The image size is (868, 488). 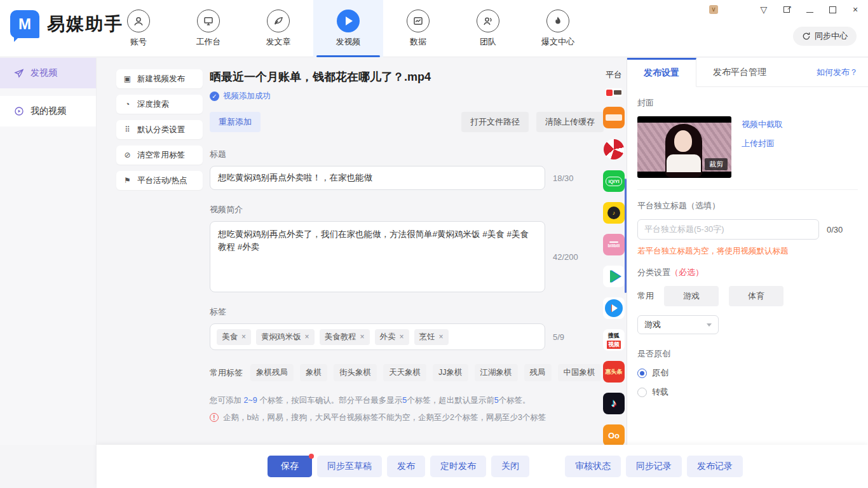 I want to click on publish-log-button: 发布记录, so click(x=715, y=466).